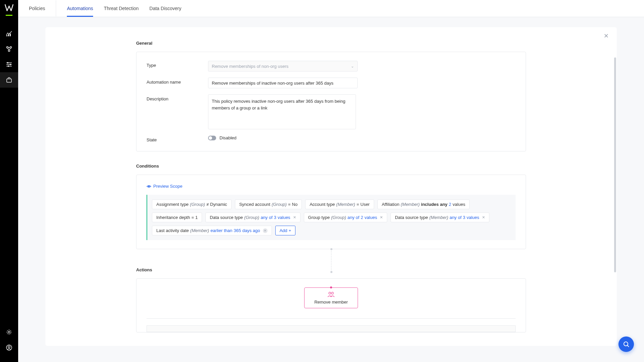 The height and width of the screenshot is (362, 644). Describe the element at coordinates (331, 9) in the screenshot. I see `top-nav: Policies Automations Threat Detection Da…` at that location.